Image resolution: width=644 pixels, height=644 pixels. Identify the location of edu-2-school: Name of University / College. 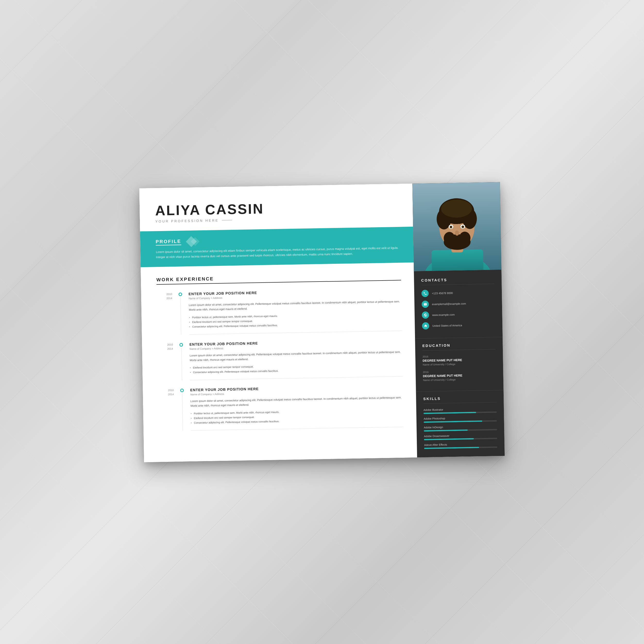
(459, 379).